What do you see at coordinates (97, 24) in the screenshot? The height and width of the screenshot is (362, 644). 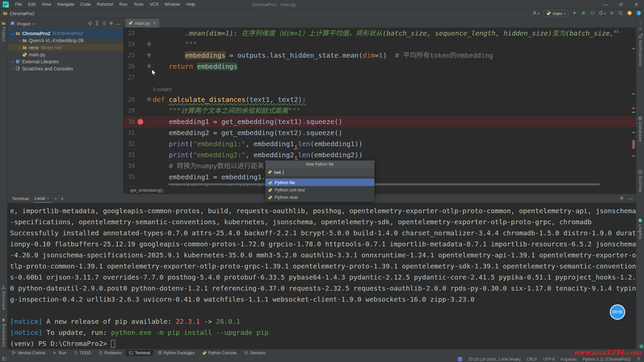 I see `expand-all-button` at bounding box center [97, 24].